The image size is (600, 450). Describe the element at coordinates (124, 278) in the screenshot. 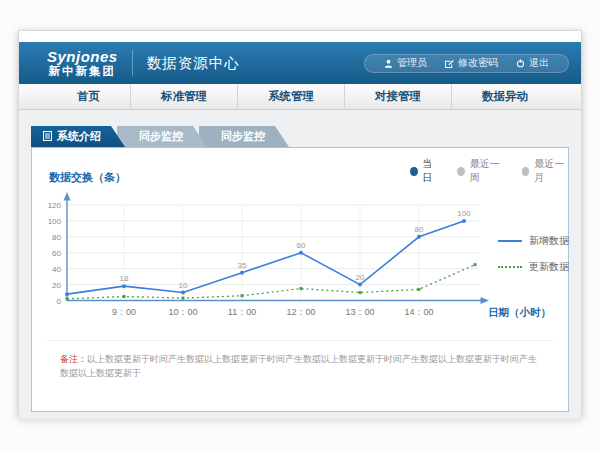

I see `svg-text: 18` at that location.